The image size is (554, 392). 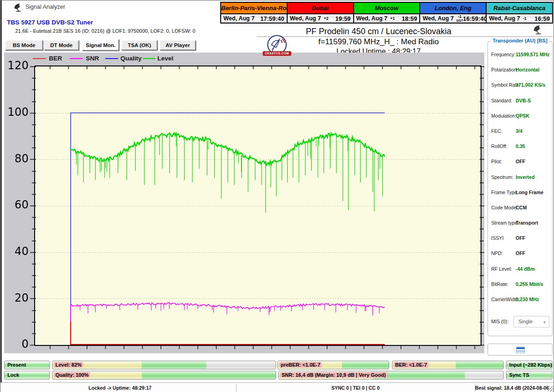 I want to click on transponder-row: Frequency:11599,571 MHz, so click(x=520, y=55).